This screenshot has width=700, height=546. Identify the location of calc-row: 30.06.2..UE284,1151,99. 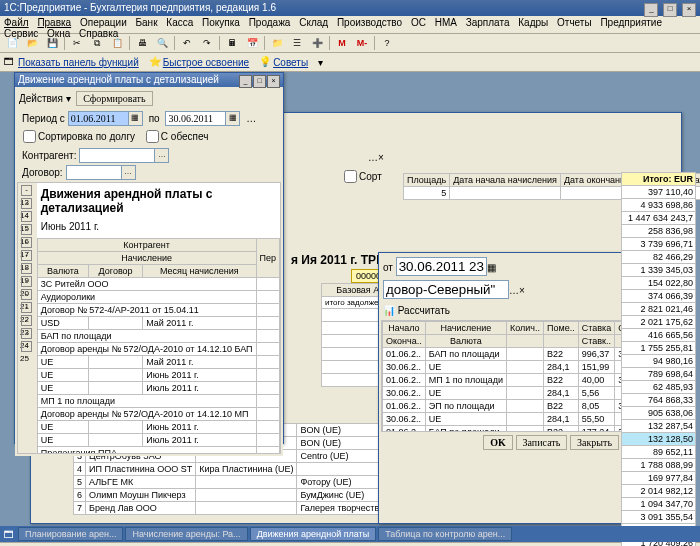
(503, 368).